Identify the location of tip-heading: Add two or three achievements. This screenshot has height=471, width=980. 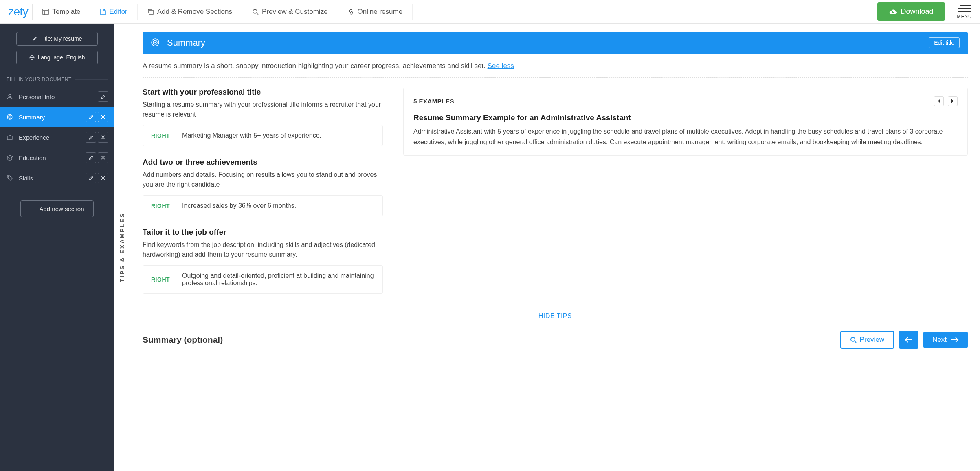
(263, 162).